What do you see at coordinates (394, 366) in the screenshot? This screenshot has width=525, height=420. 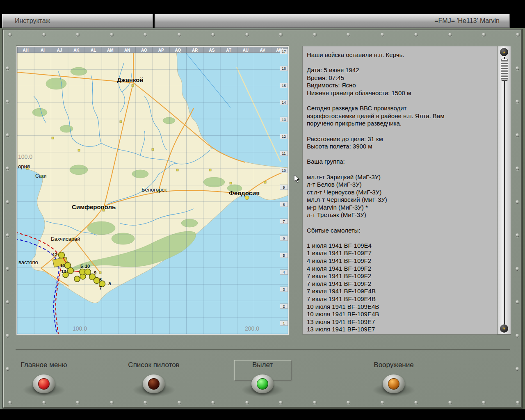 I see `arming-label: Вооружение` at bounding box center [394, 366].